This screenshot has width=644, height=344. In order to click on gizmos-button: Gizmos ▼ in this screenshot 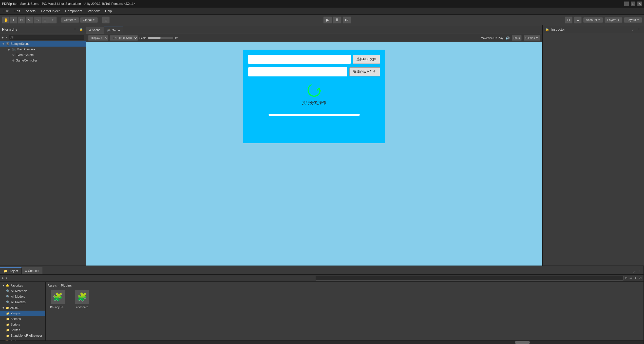, I will do `click(532, 38)`.